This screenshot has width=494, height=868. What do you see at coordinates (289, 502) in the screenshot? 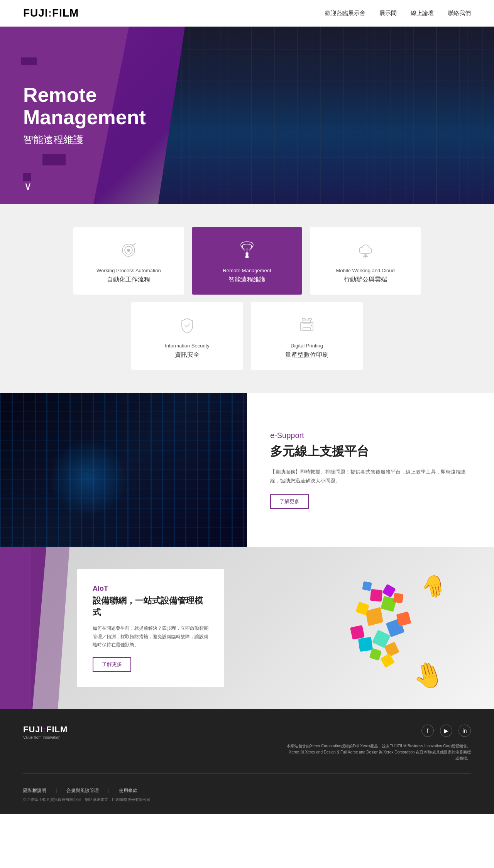
I see `esupport-learn-more-btn: 了解更多` at bounding box center [289, 502].